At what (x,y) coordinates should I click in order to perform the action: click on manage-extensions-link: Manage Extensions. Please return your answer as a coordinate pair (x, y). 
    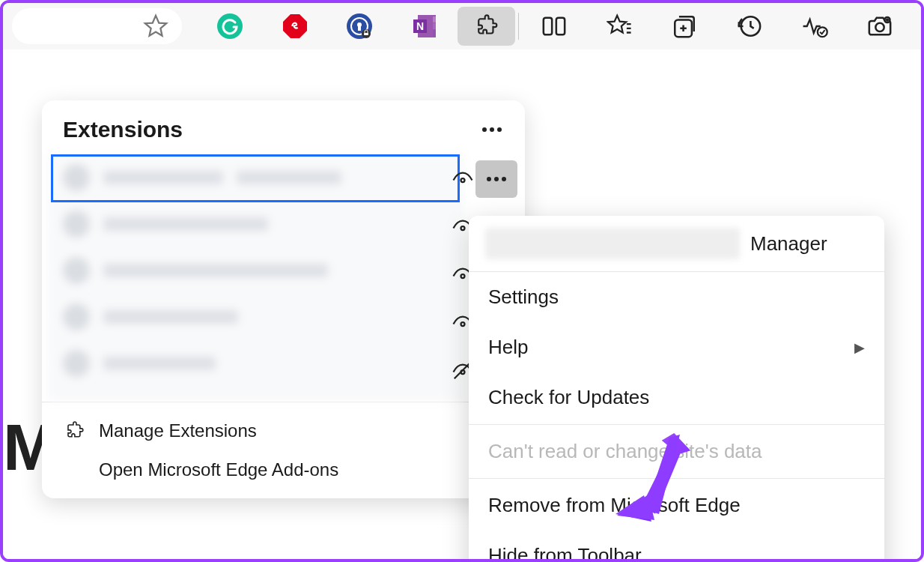
    Looking at the image, I should click on (283, 431).